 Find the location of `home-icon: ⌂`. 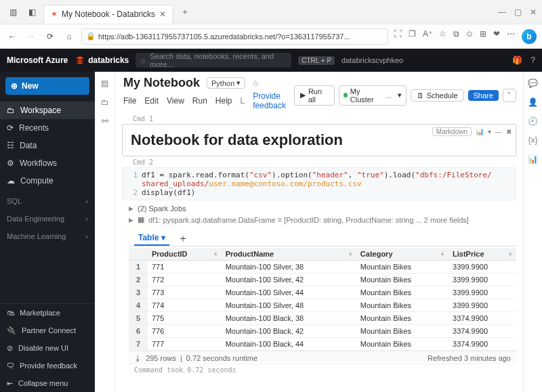

home-icon: ⌂ is located at coordinates (69, 37).